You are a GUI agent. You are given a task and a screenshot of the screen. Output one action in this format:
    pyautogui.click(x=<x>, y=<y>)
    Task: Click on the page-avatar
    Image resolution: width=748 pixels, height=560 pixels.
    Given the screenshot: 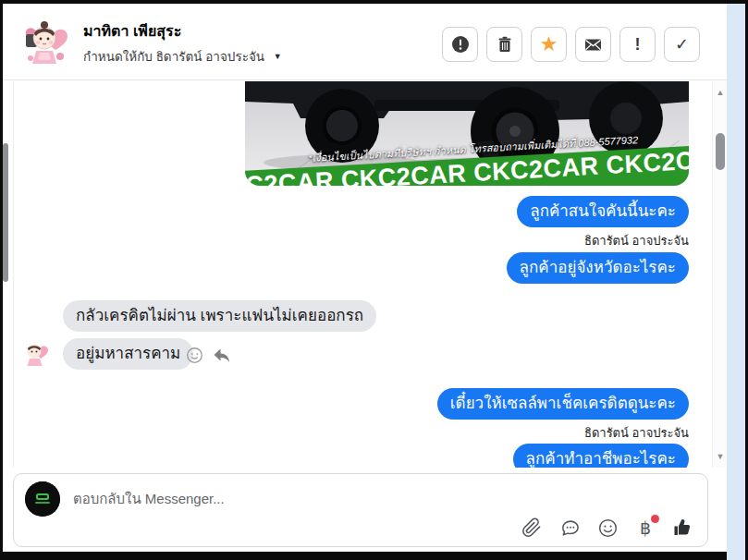 What is the action you would take?
    pyautogui.click(x=43, y=499)
    